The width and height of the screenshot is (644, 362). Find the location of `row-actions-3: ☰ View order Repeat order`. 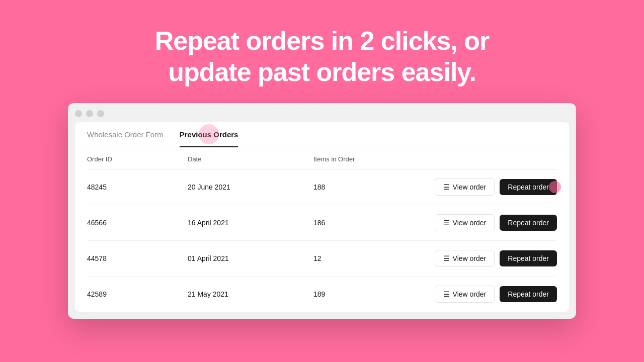

row-actions-3: ☰ View order Repeat order is located at coordinates (496, 258).